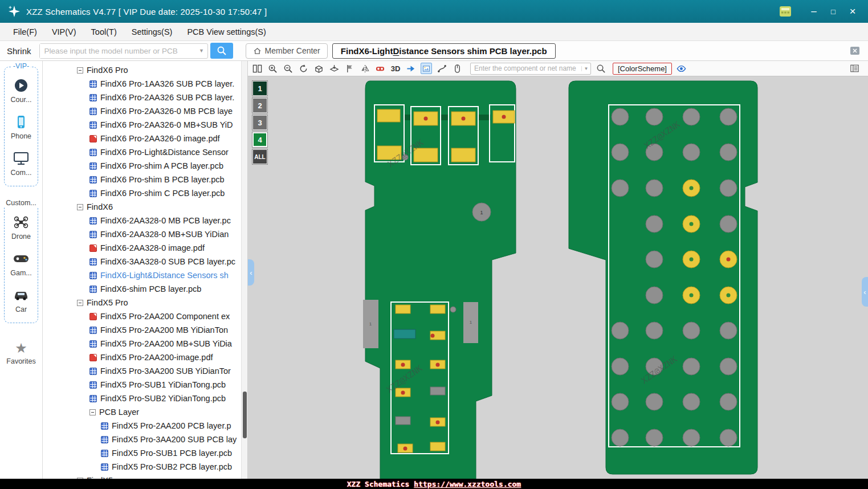  I want to click on red-mode-icon, so click(380, 68).